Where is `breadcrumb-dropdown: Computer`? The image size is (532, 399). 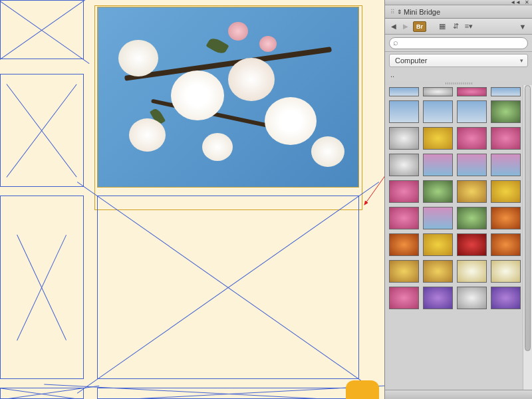
breadcrumb-dropdown: Computer is located at coordinates (459, 61).